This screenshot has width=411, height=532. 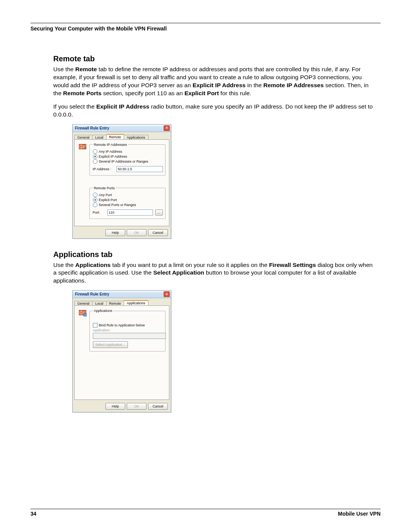 I want to click on page-number: 34, so click(x=33, y=514).